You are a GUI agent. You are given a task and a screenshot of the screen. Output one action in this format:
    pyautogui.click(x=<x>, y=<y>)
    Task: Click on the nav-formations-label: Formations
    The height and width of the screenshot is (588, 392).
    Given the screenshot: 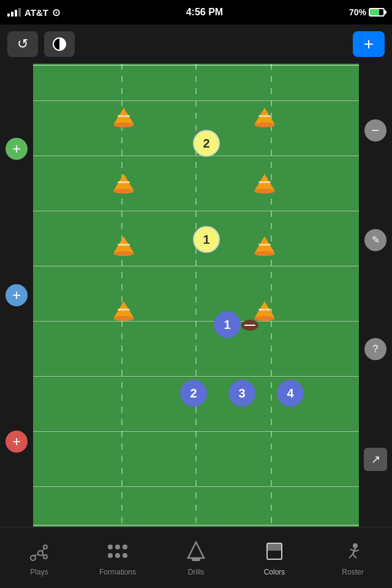 What is the action you would take?
    pyautogui.click(x=118, y=572)
    